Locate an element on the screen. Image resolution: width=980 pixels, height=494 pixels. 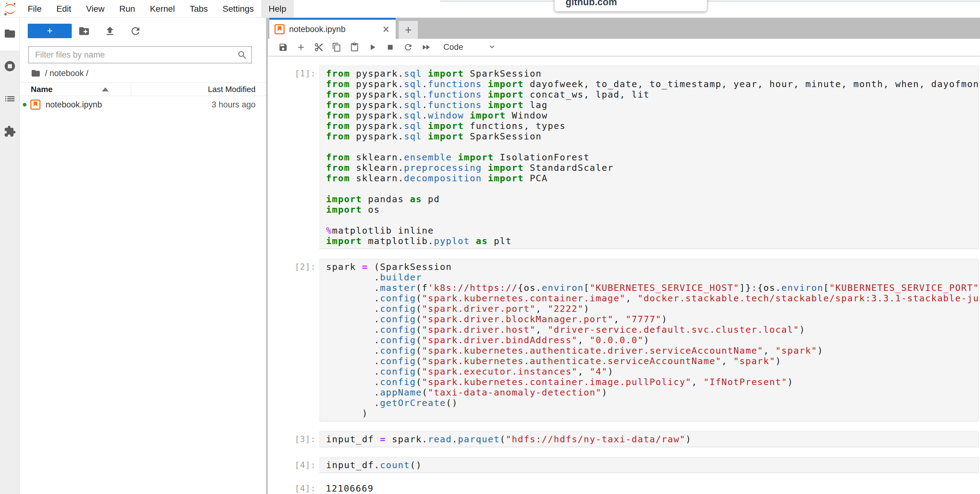
fast-forward-icon is located at coordinates (426, 47).